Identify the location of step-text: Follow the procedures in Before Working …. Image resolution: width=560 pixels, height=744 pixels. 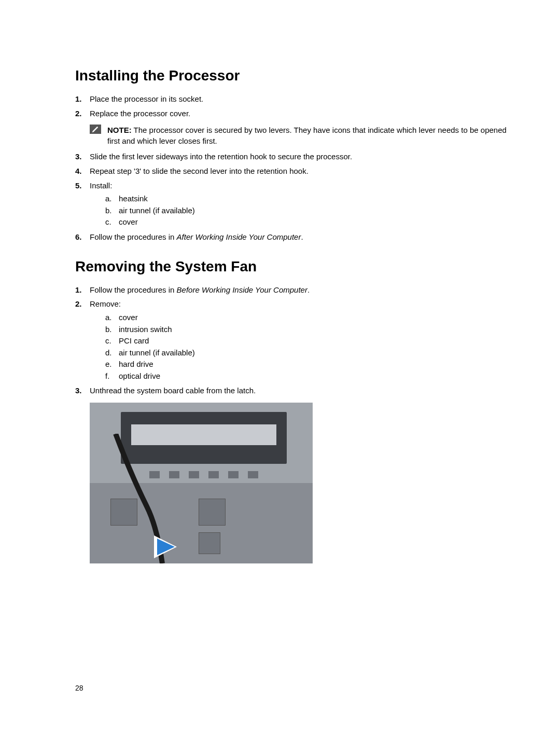
(300, 290).